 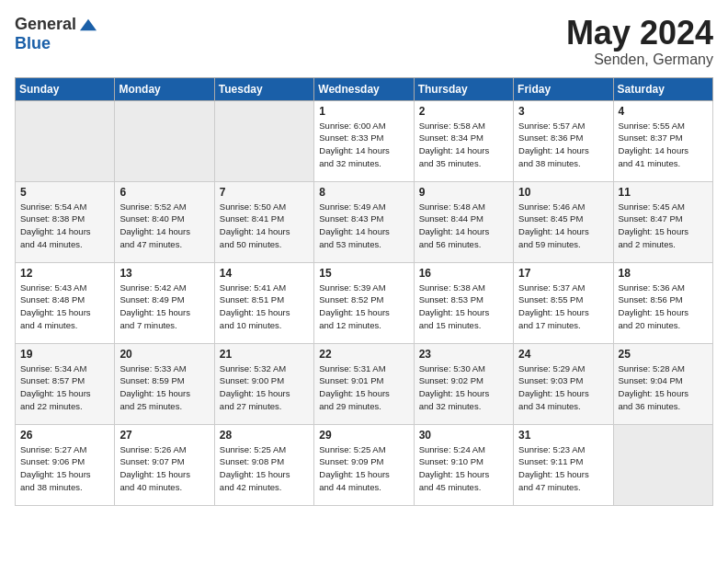 I want to click on day-number: 17, so click(x=563, y=273).